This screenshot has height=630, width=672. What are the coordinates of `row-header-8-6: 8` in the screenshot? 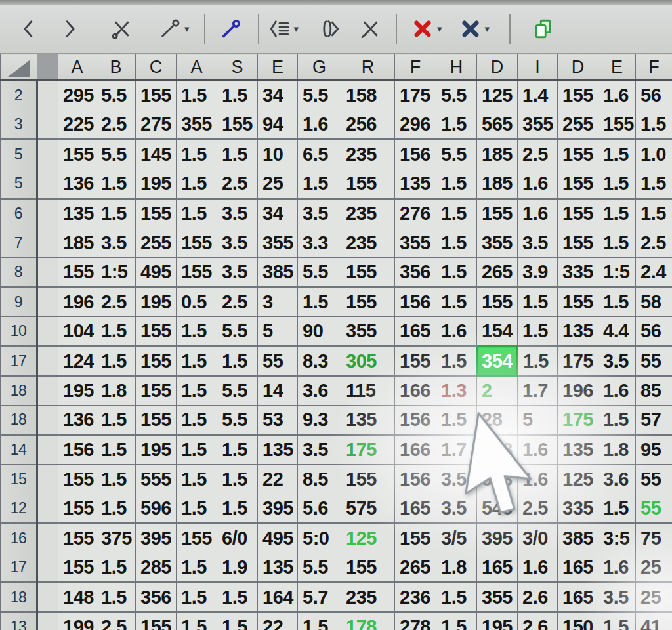 It's located at (19, 273).